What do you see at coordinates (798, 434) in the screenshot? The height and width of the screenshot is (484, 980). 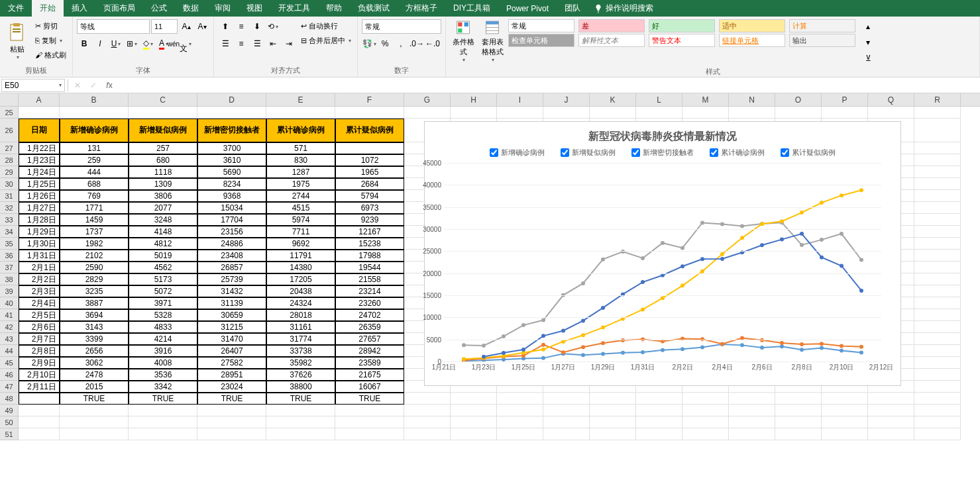 I see `cell-O51` at bounding box center [798, 434].